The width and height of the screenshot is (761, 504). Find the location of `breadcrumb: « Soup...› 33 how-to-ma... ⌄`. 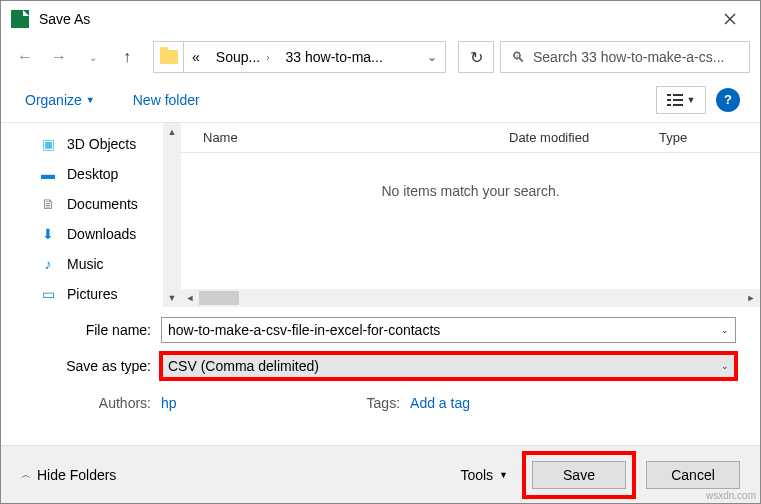

breadcrumb: « Soup...› 33 how-to-ma... ⌄ is located at coordinates (300, 57).